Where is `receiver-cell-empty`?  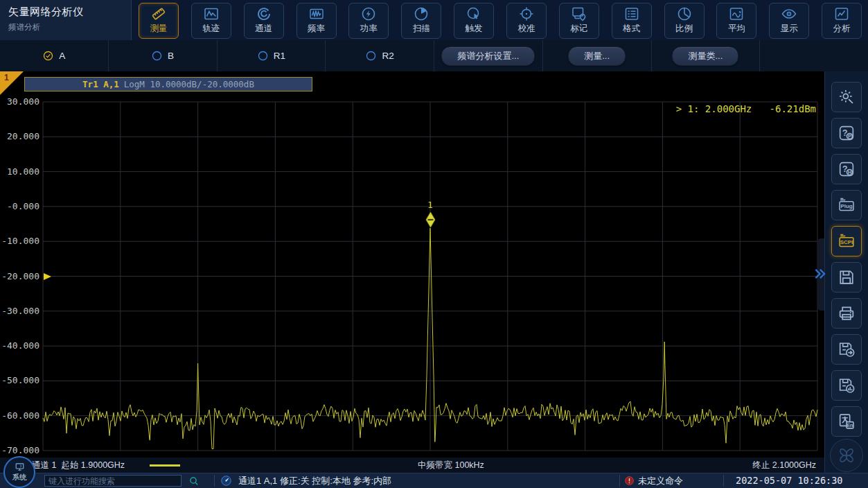
receiver-cell-empty is located at coordinates (814, 55).